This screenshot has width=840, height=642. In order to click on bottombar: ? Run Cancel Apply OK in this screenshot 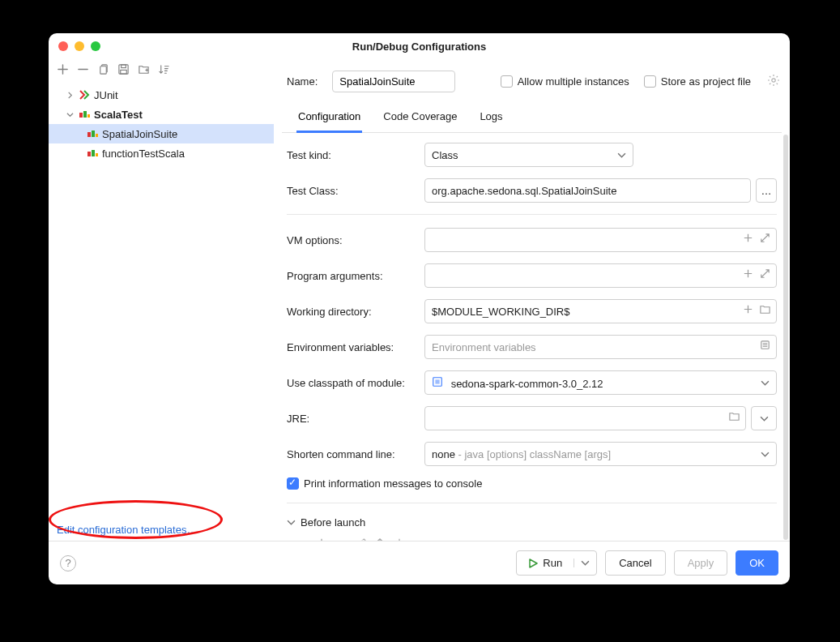, I will do `click(420, 563)`.